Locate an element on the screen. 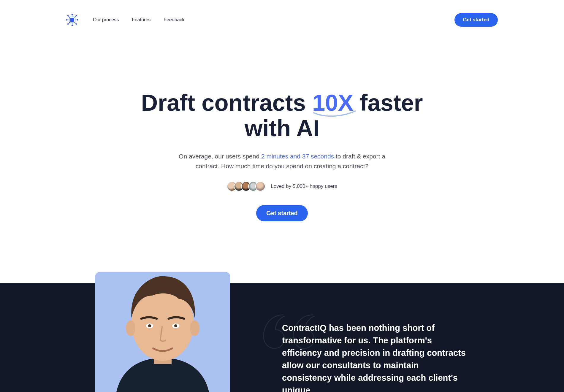 Image resolution: width=564 pixels, height=392 pixels. chip-icon is located at coordinates (72, 20).